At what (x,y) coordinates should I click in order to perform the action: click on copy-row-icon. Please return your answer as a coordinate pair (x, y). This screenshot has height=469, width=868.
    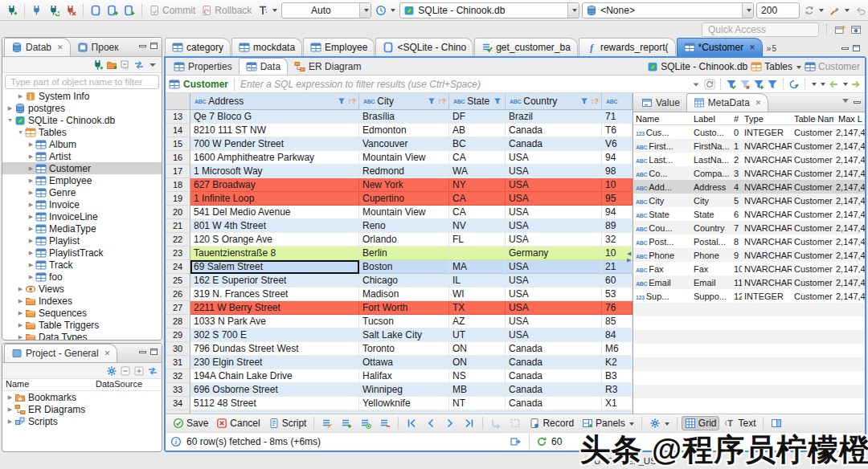
    Looking at the image, I should click on (366, 423).